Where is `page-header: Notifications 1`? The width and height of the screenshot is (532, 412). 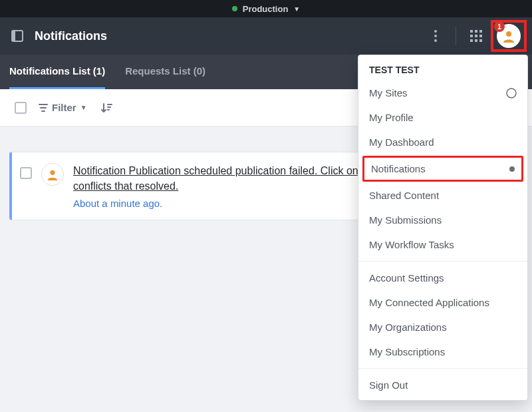
page-header: Notifications 1 is located at coordinates (266, 36).